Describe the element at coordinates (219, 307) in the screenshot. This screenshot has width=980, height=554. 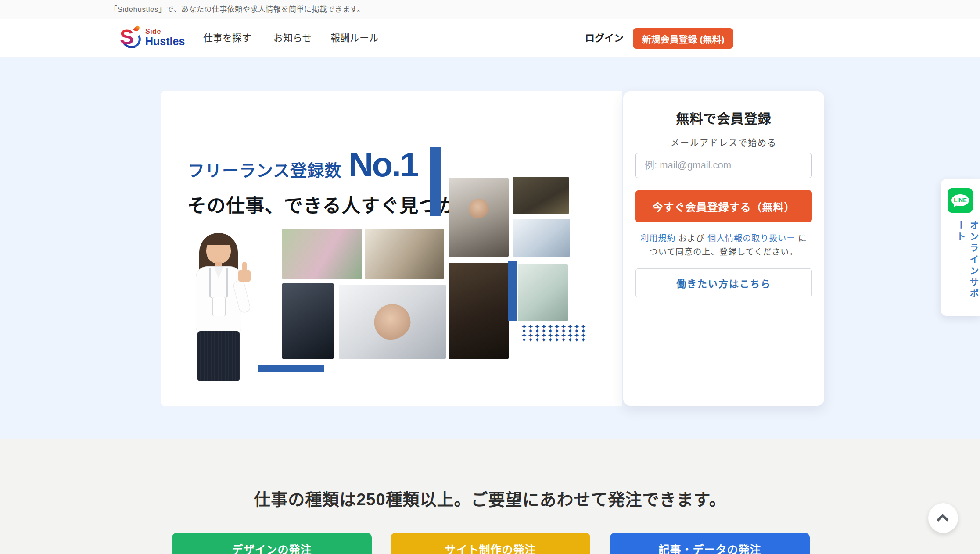
I see `hero-photo-woman-thumbs-up` at that location.